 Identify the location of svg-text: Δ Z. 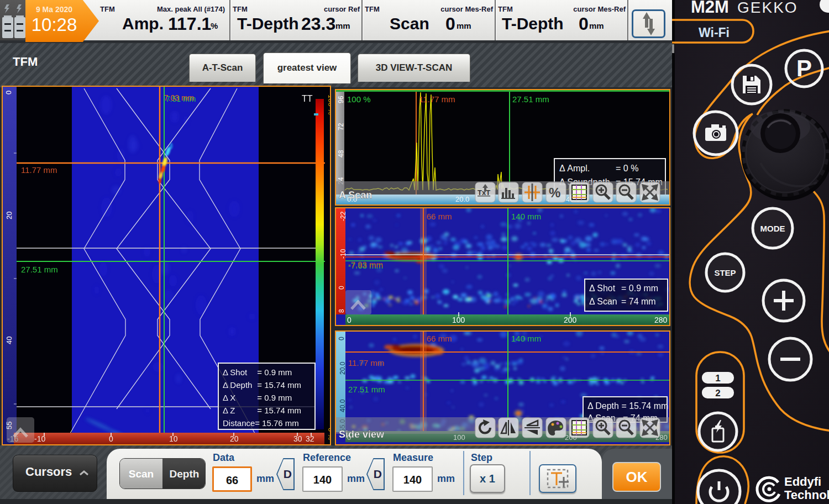
(229, 410).